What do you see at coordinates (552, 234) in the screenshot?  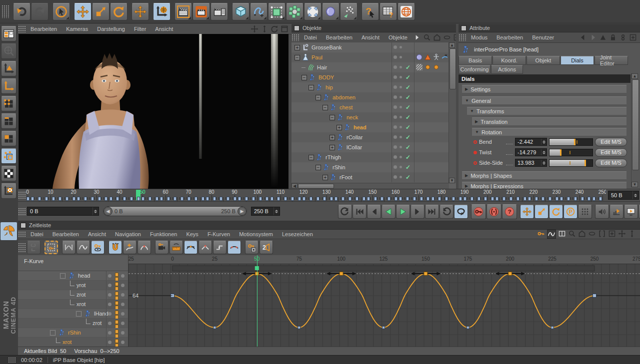 I see `zl-fcurve-mode-icon` at bounding box center [552, 234].